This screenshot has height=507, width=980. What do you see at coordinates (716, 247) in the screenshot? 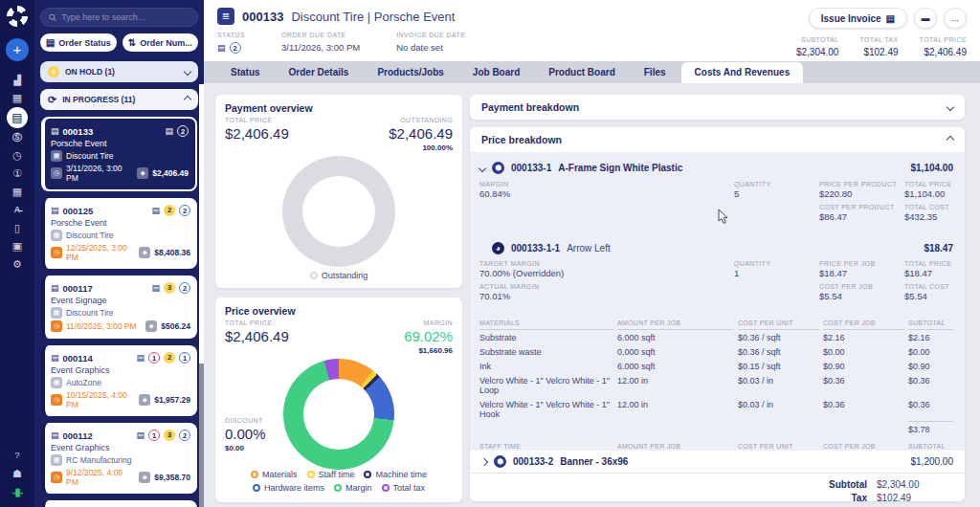
I see `job-row-000133-1-1: ◕ 000133-1-1 Arrow Left $18.47` at bounding box center [716, 247].